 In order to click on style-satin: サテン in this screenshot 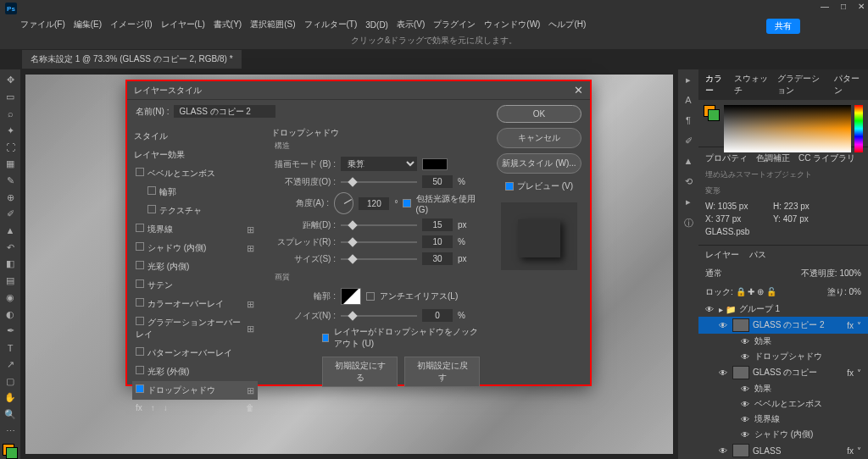, I will do `click(195, 285)`.